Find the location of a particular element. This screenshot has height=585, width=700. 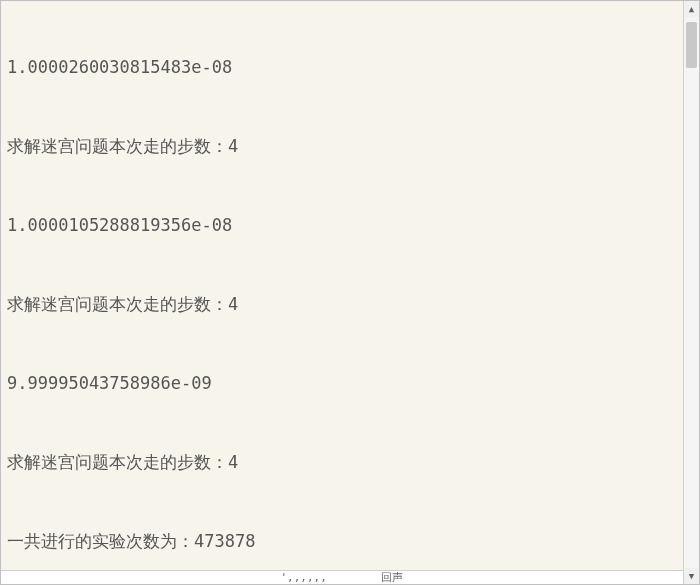

scroll-thumb is located at coordinates (692, 45).